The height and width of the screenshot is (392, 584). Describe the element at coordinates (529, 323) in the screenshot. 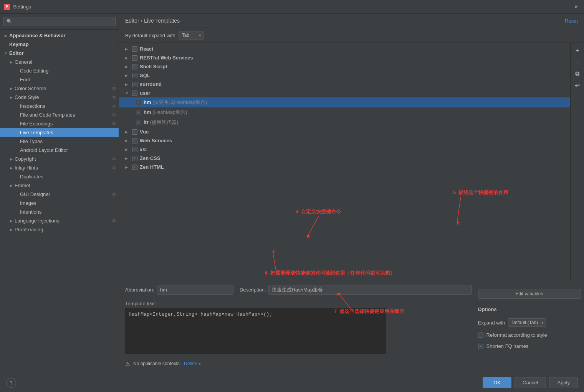

I see `expand-with-option: Expand with Default (Tab)` at that location.